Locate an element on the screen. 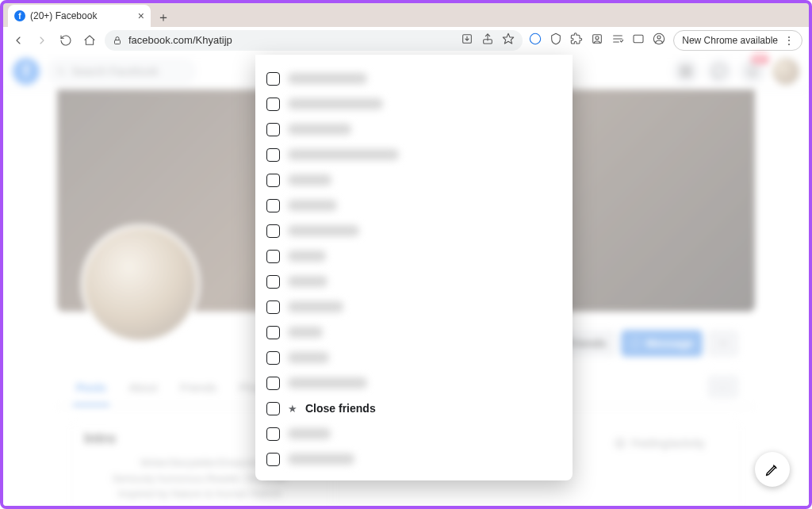  share-icon is located at coordinates (488, 40).